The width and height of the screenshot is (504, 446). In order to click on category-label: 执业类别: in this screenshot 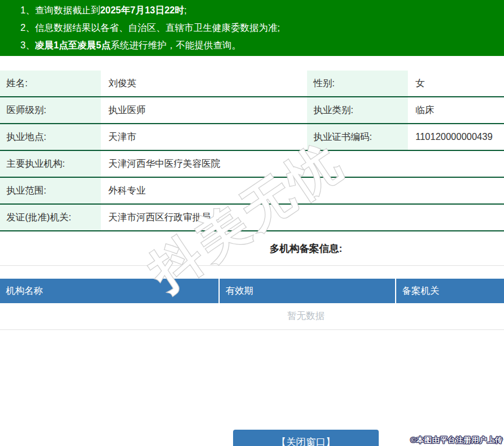, I will do `click(358, 110)`.